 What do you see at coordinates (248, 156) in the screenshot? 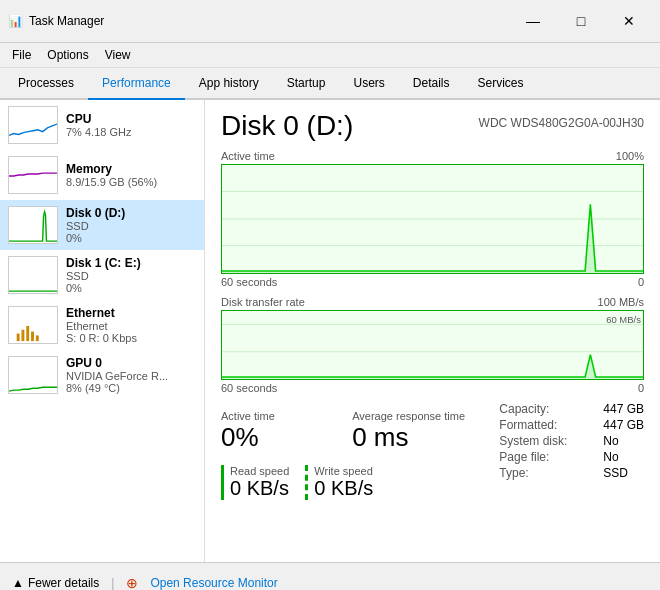
I see `chart1-left-label: Active time` at bounding box center [248, 156].